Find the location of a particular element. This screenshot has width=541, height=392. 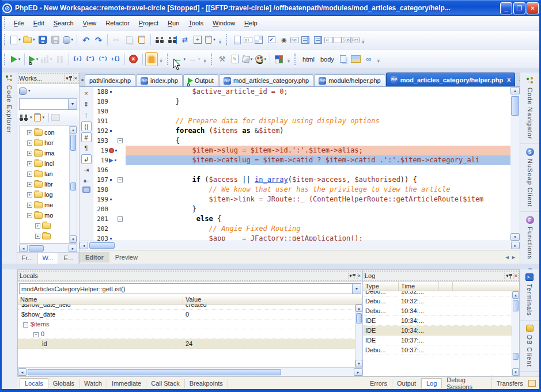

menu-window: Window is located at coordinates (224, 23).